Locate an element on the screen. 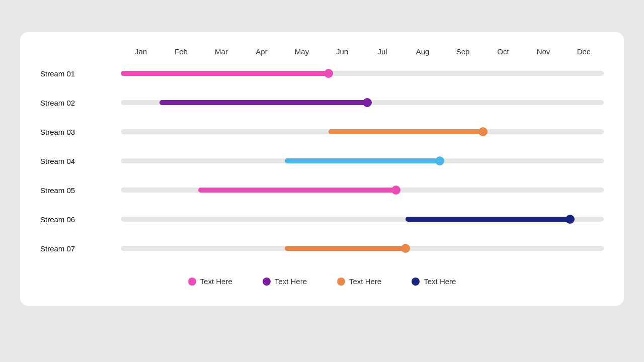 This screenshot has height=362, width=644. stream-row: Stream 06 is located at coordinates (322, 219).